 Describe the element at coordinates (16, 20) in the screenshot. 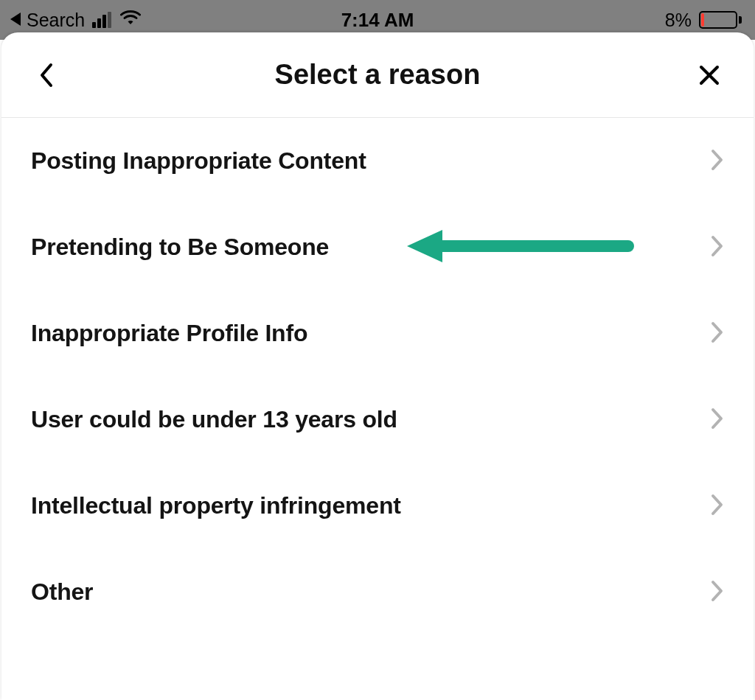

I see `back-arrow-icon` at that location.